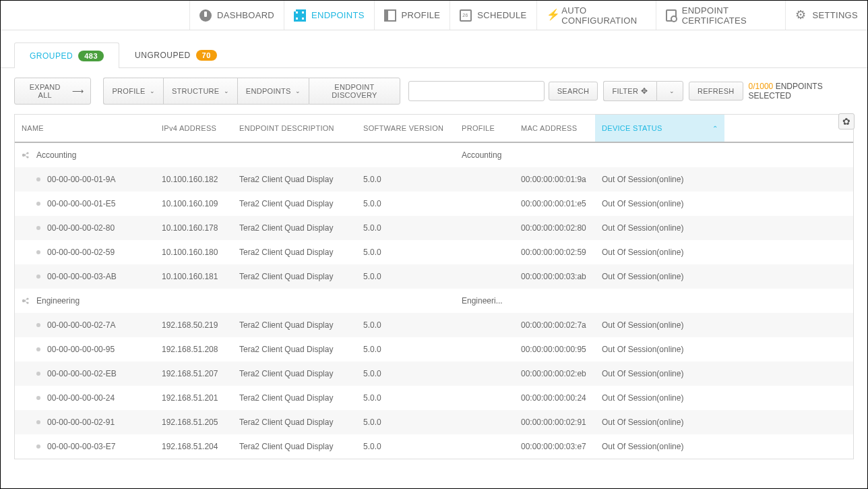  What do you see at coordinates (434, 228) in the screenshot?
I see `table-row: 00-00-00-00-02-8010.100.160.178Tera2 Cli…` at bounding box center [434, 228].